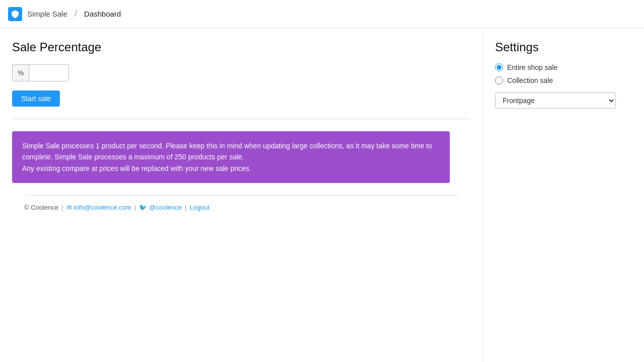 This screenshot has width=644, height=362. I want to click on collection-sale-option: Collection sale, so click(564, 80).